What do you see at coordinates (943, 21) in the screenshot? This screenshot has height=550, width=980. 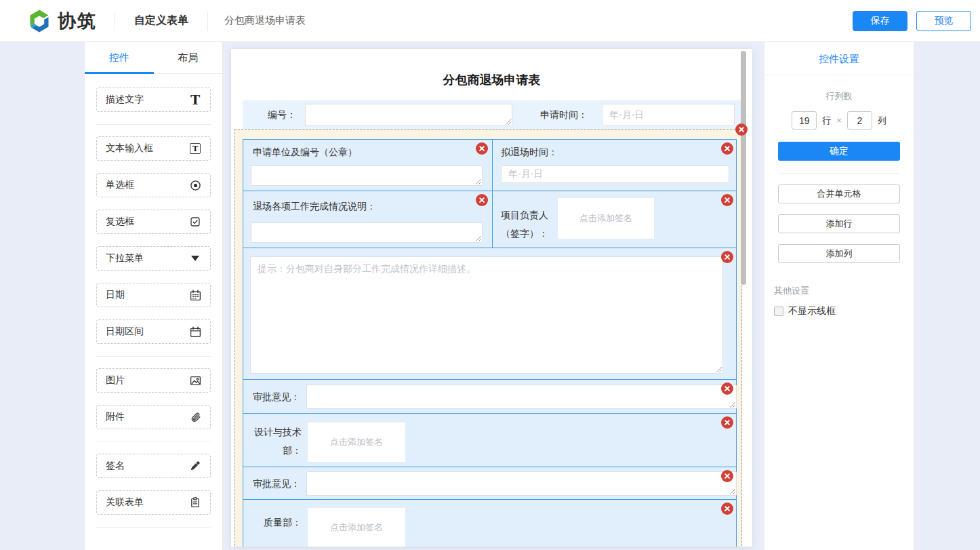 I see `preview-button: 预览` at bounding box center [943, 21].